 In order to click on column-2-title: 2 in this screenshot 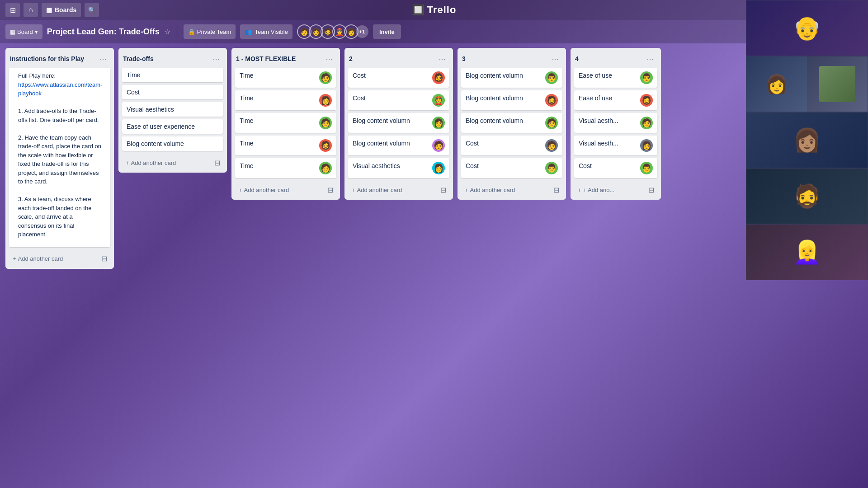, I will do `click(351, 59)`.